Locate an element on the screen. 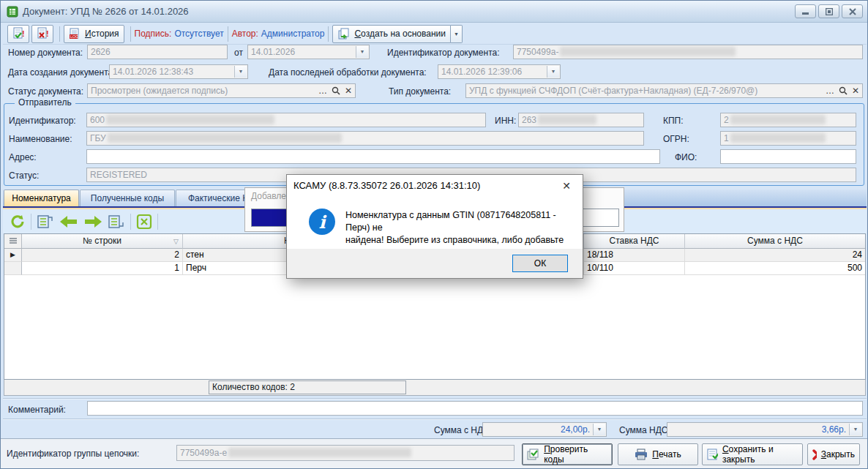  message-dialog: КСАМУ (8.8.73.35072 26.01.2026 14:31:10)… is located at coordinates (435, 227).